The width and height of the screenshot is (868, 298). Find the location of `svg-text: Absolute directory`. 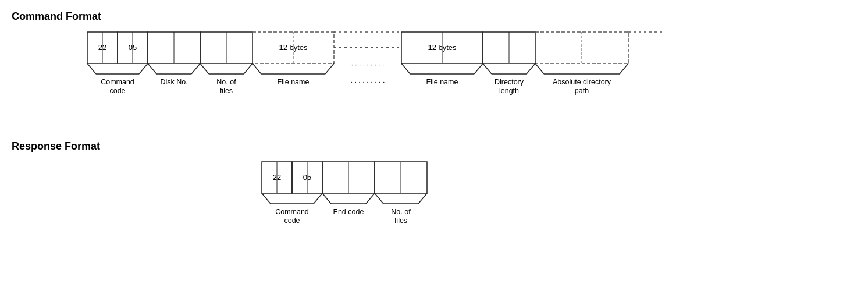

svg-text: Absolute directory is located at coordinates (582, 82).